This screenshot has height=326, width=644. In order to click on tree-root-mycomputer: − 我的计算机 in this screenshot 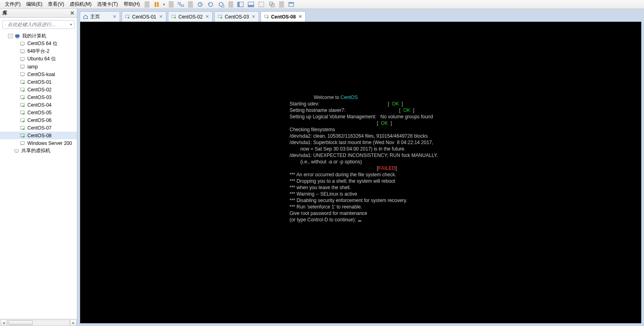, I will do `click(39, 36)`.